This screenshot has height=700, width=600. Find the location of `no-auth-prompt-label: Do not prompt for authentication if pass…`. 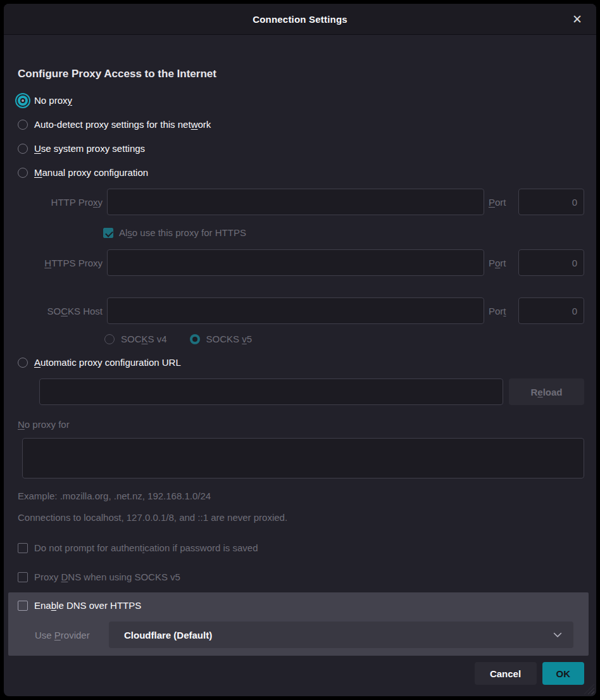

no-auth-prompt-label: Do not prompt for authentication if pass… is located at coordinates (146, 548).